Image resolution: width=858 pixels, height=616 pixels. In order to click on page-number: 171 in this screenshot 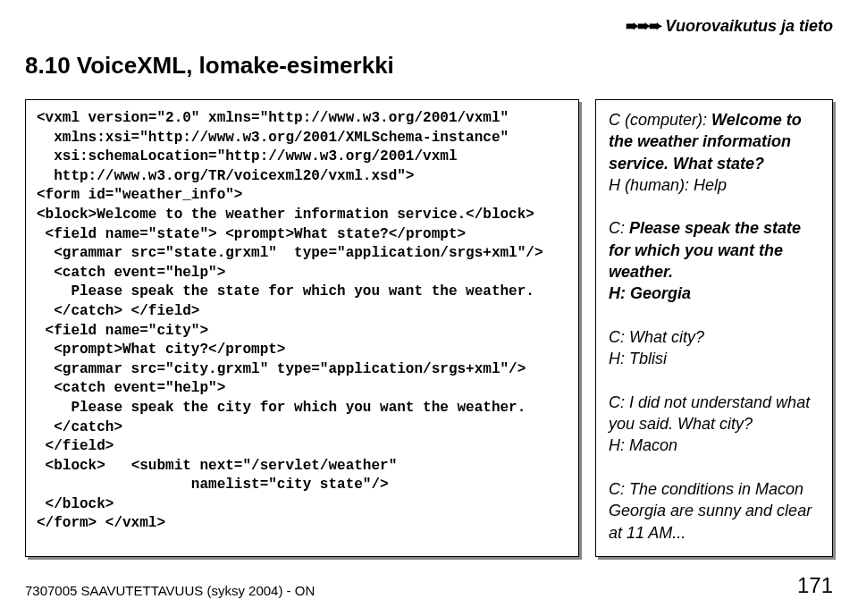, I will do `click(815, 586)`.